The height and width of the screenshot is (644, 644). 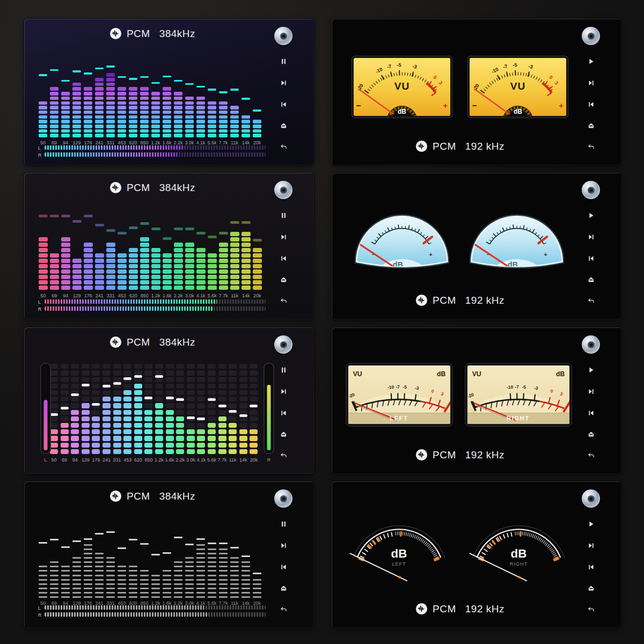 I want to click on svg-text: VU, so click(x=402, y=86).